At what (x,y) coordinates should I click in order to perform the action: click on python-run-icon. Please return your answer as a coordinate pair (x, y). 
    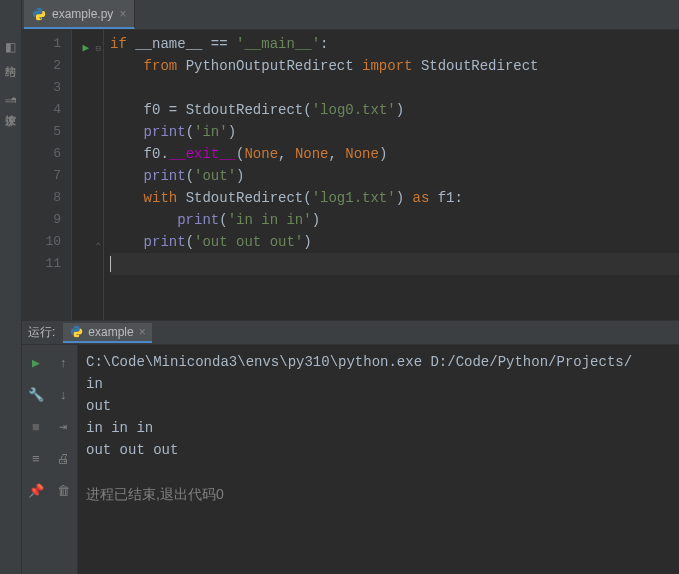
    Looking at the image, I should click on (76, 332).